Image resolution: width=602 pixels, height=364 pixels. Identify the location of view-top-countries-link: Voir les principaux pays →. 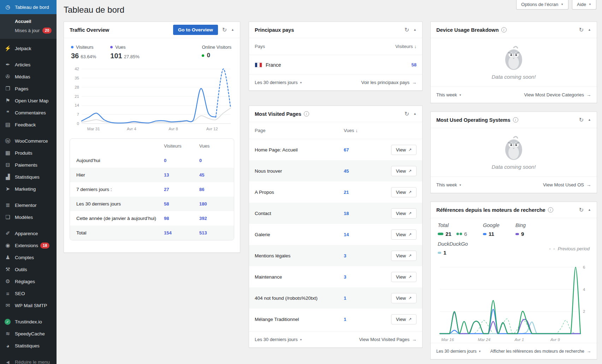
(389, 83).